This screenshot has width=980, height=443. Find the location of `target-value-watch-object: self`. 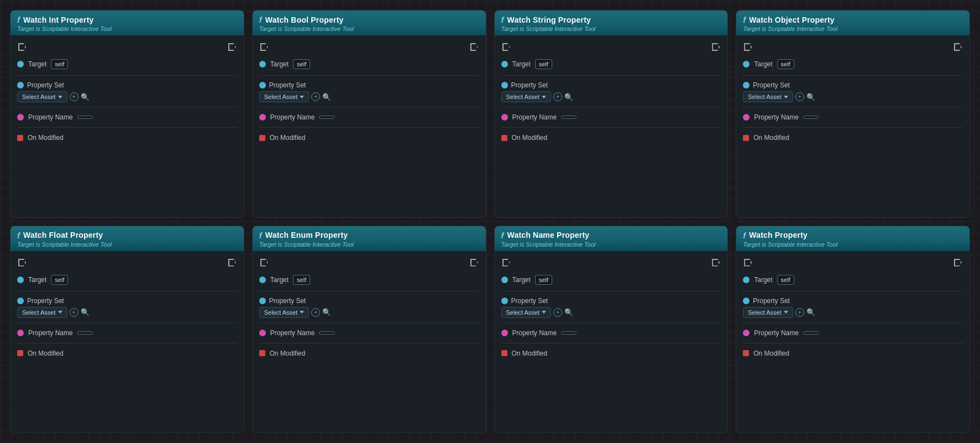

target-value-watch-object: self is located at coordinates (786, 64).